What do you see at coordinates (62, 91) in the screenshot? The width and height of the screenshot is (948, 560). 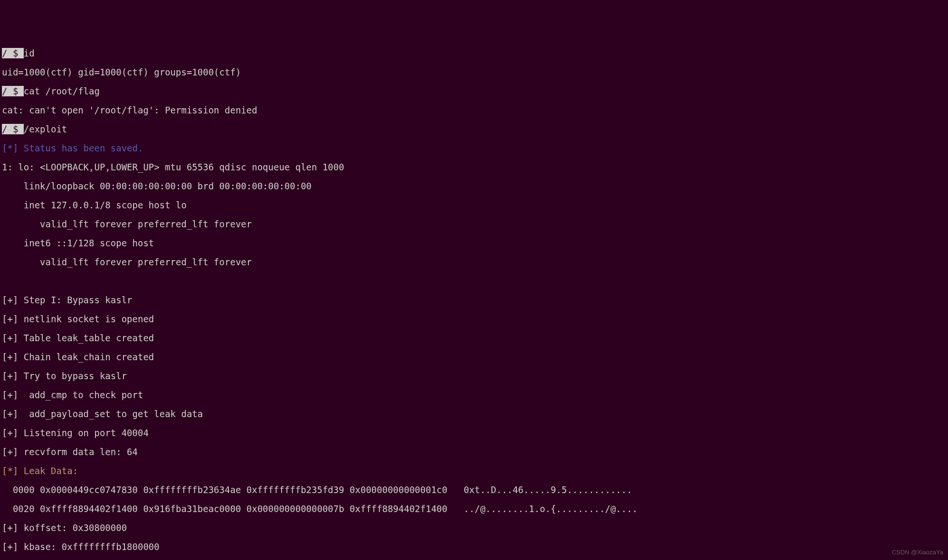 I see `cmd-text: cat /root/flag` at bounding box center [62, 91].